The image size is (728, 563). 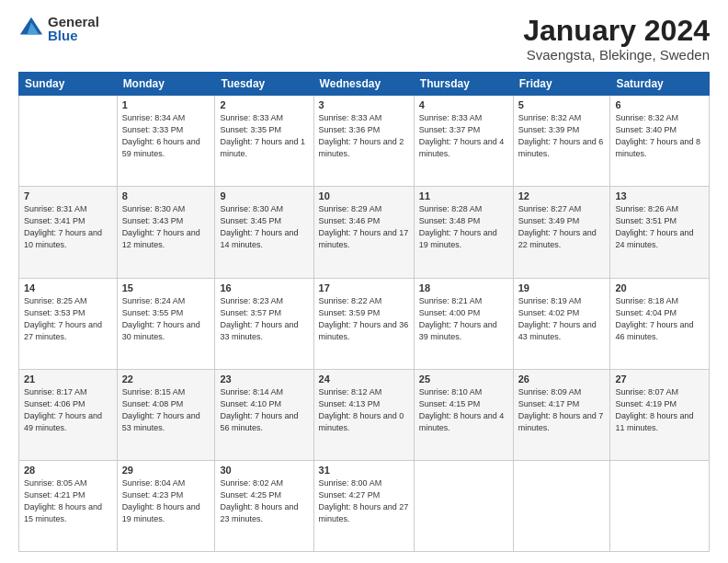 What do you see at coordinates (563, 105) in the screenshot?
I see `day-number: 5` at bounding box center [563, 105].